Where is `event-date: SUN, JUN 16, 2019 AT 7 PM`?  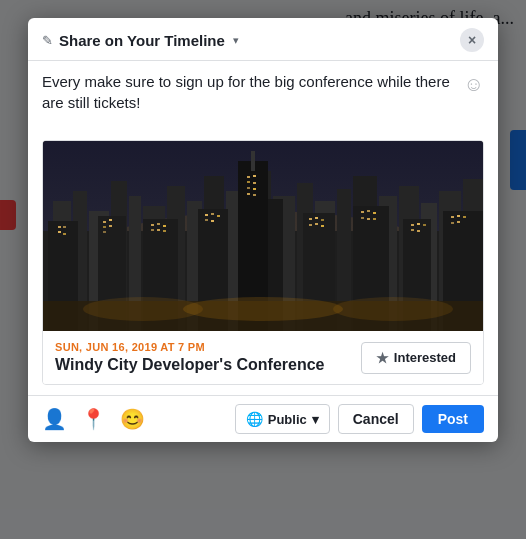
event-date: SUN, JUN 16, 2019 AT 7 PM is located at coordinates (208, 347).